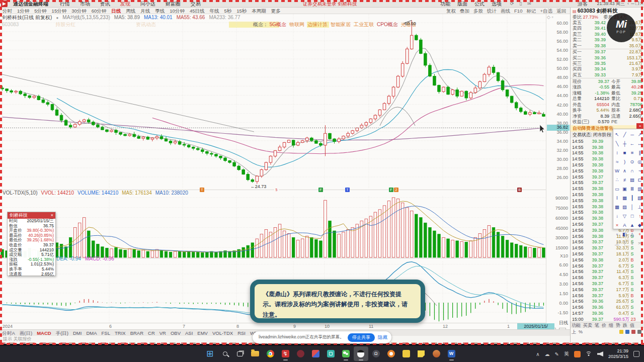 The height and width of the screenshot is (362, 644). I want to click on draw-tool-icon: □, so click(632, 216).